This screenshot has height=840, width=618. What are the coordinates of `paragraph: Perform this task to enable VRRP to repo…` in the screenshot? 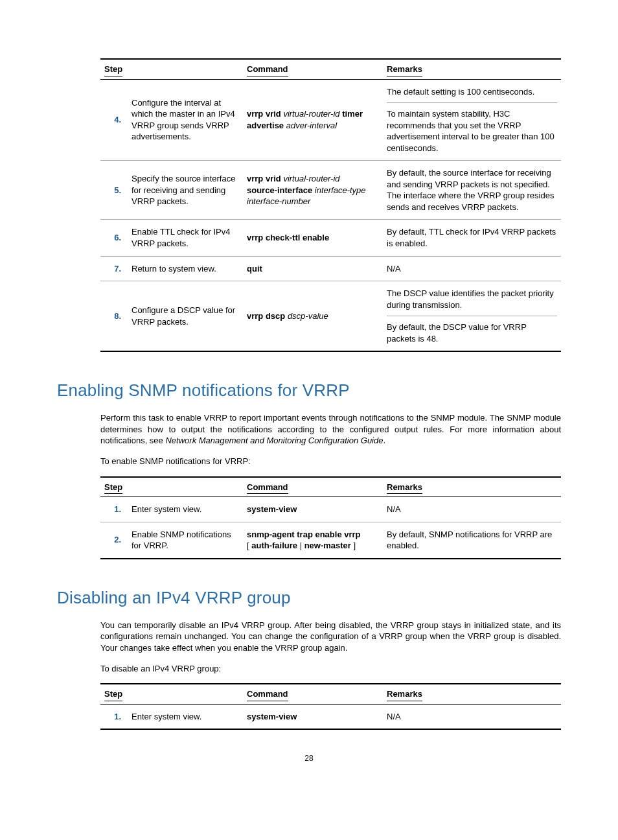 It's located at (330, 429).